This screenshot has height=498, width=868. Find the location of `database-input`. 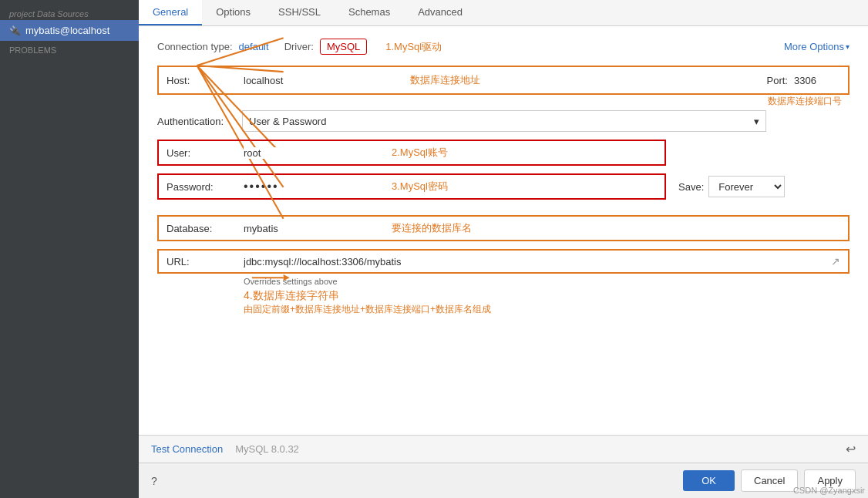

database-input is located at coordinates (313, 228).